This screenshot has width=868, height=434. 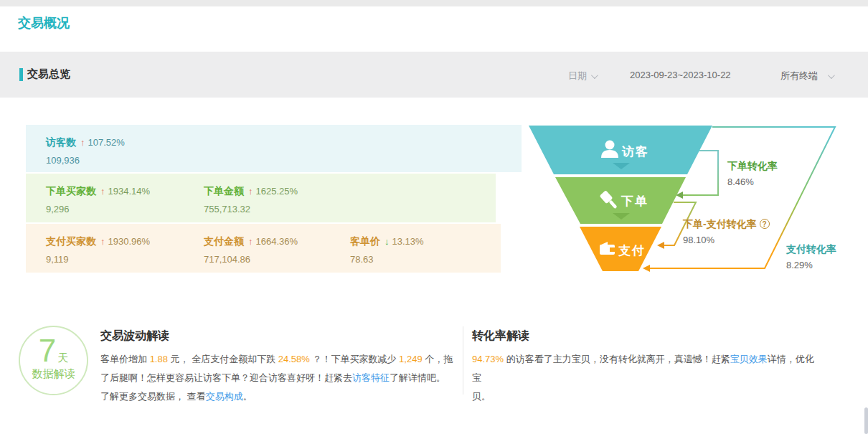 What do you see at coordinates (867, 420) in the screenshot?
I see `scrollbar` at bounding box center [867, 420].